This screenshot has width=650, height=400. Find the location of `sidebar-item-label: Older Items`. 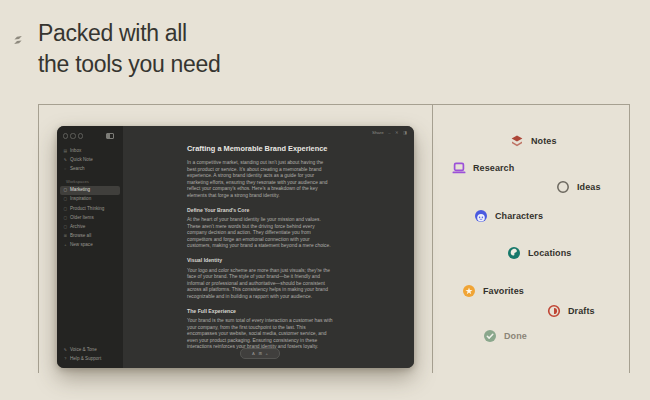

sidebar-item-label: Older Items is located at coordinates (82, 218).